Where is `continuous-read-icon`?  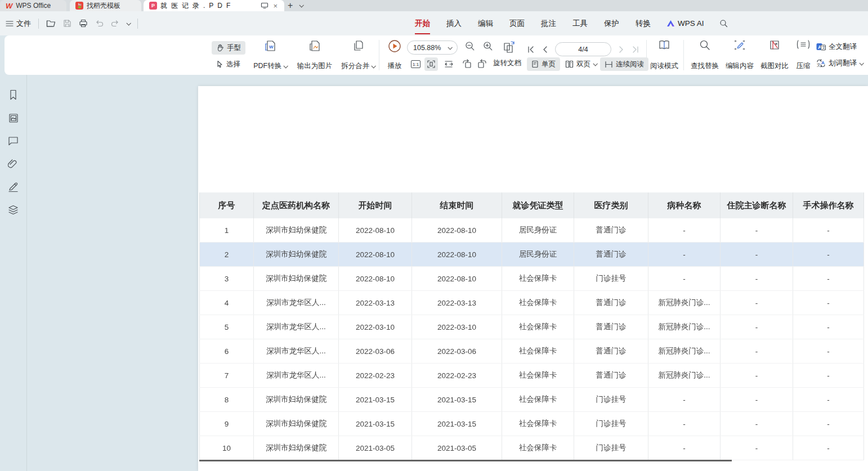 continuous-read-icon is located at coordinates (609, 64).